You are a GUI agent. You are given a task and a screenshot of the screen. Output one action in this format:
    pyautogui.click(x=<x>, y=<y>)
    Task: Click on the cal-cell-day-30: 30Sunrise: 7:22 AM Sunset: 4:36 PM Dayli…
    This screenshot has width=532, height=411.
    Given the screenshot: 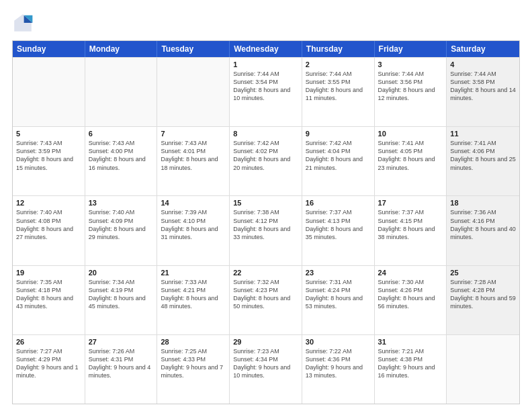 What is the action you would take?
    pyautogui.click(x=339, y=369)
    